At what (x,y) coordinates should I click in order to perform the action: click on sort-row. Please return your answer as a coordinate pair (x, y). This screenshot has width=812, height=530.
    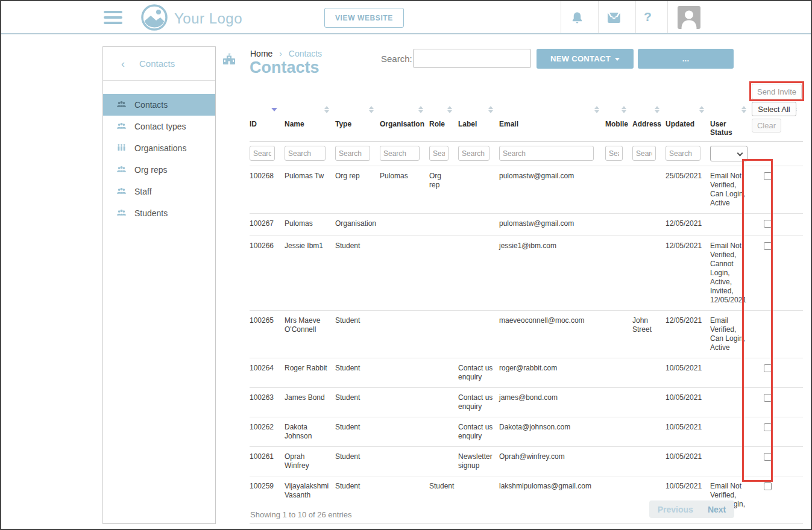
    Looking at the image, I should click on (526, 110).